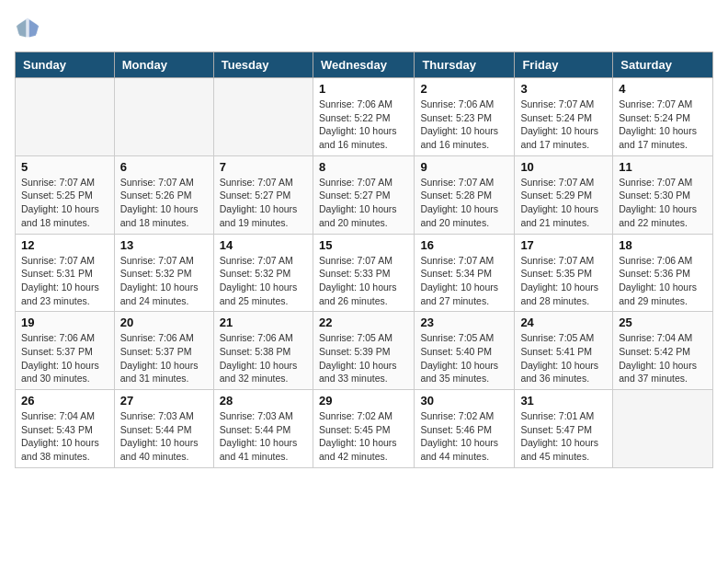  I want to click on day-info: Sunrise: 7:07 AM Sunset: 5:26 PM Dayligh…, so click(164, 202).